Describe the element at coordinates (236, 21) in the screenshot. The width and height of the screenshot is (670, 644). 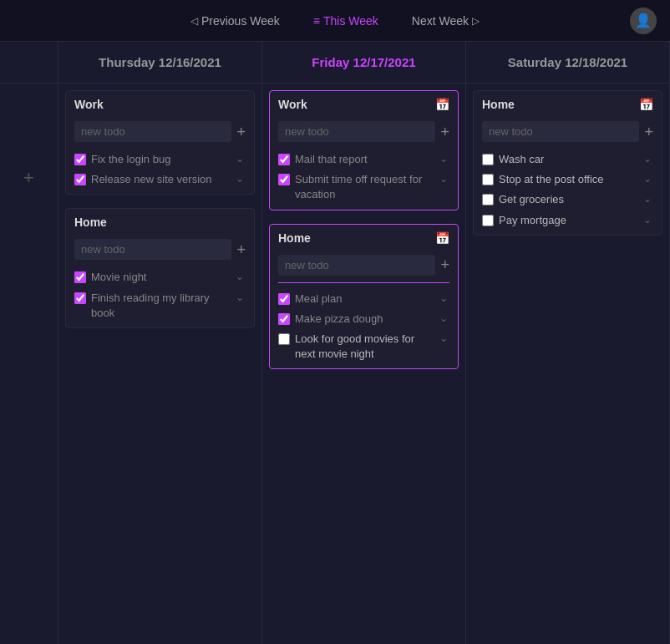
I see `prev-week-button: ◁ Previous Week` at that location.